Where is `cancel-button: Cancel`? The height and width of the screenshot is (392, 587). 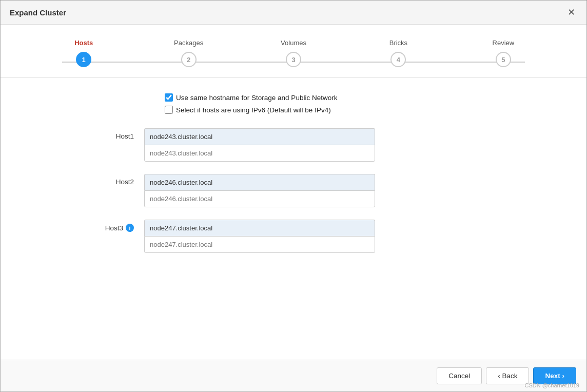 cancel-button: Cancel is located at coordinates (459, 376).